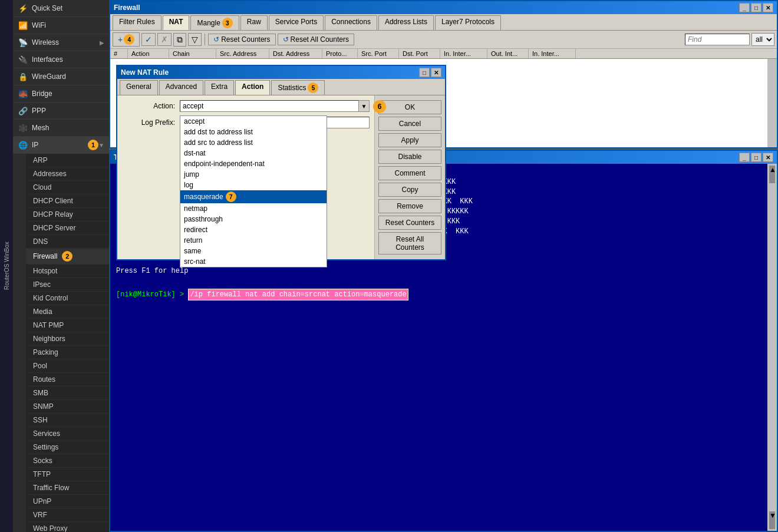 The height and width of the screenshot is (532, 778). What do you see at coordinates (67, 312) in the screenshot?
I see `submenu-item-media: Media` at bounding box center [67, 312].